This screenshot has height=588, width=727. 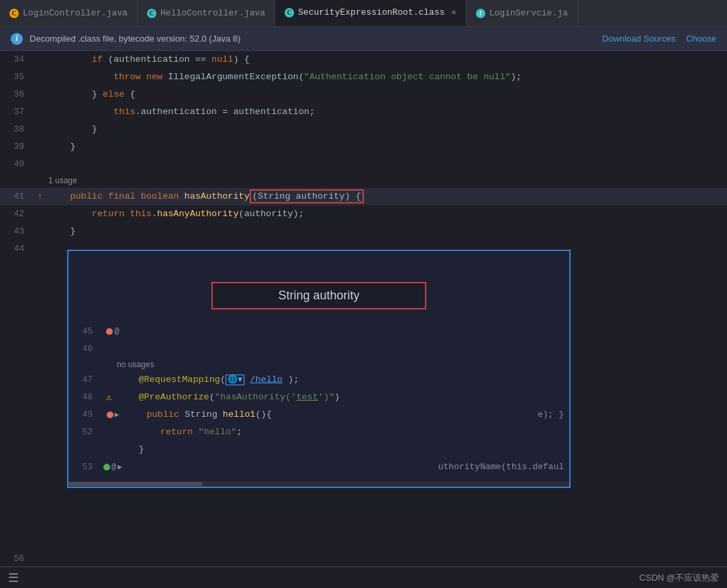 I want to click on line-num-39: 39, so click(x=16, y=147).